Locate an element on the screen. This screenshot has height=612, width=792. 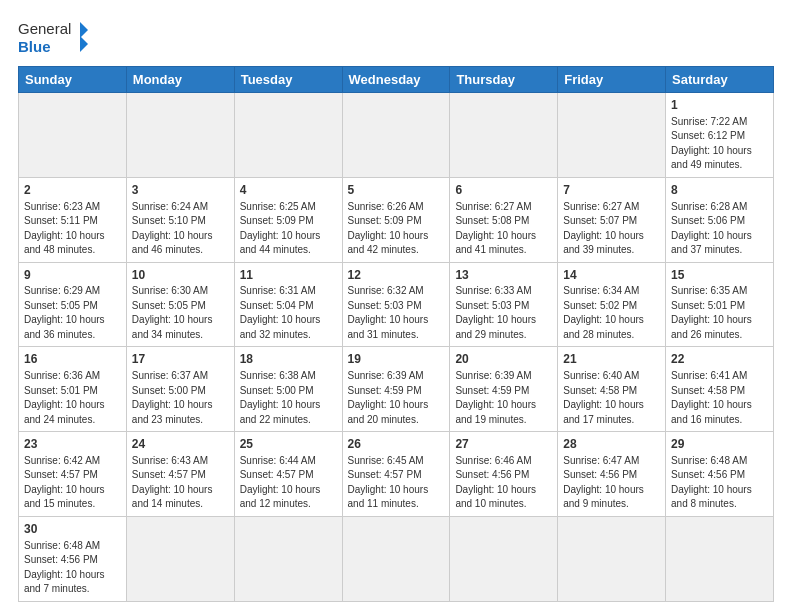
day-info: Sunrise: 6:28 AMSunset: 5:06 PMDaylight:… is located at coordinates (720, 229).